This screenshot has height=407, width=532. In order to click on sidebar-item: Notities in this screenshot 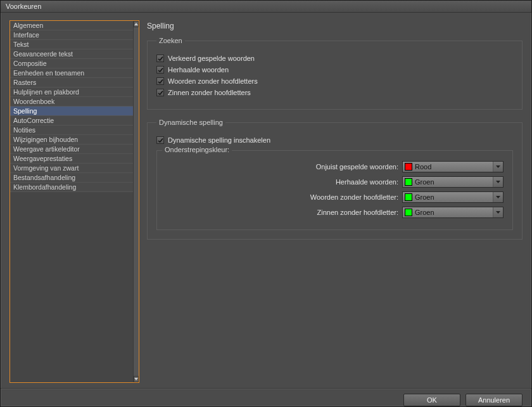, I will do `click(72, 131)`.